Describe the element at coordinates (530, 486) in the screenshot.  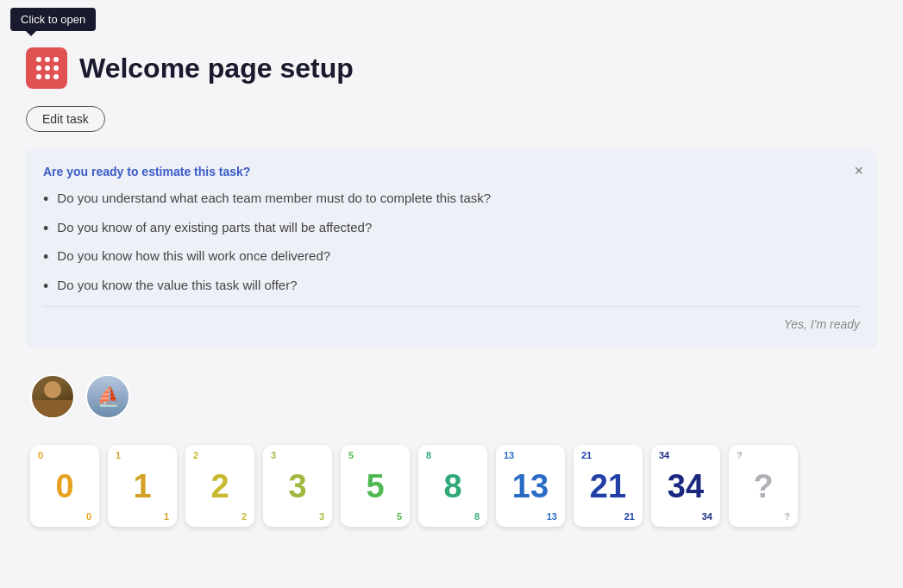
I see `card-value: 13` at that location.